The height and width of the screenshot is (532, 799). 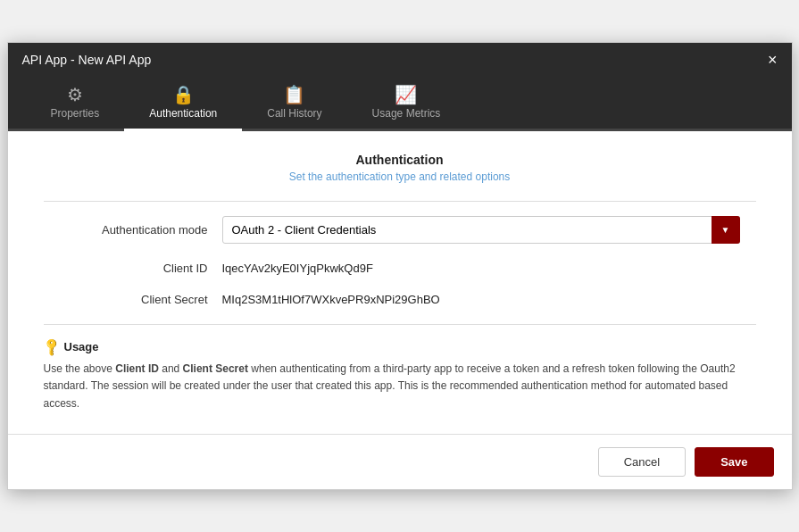 I want to click on history-icon: 📋, so click(x=295, y=95).